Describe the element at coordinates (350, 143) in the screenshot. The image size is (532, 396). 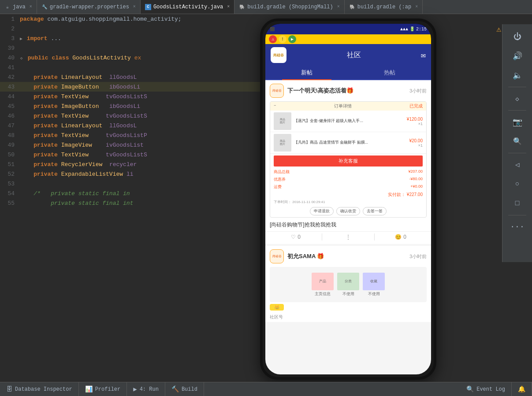
I see `order-item-info-2: 【凡尚】商品 品途里情节 金融财手 贴膜...` at that location.